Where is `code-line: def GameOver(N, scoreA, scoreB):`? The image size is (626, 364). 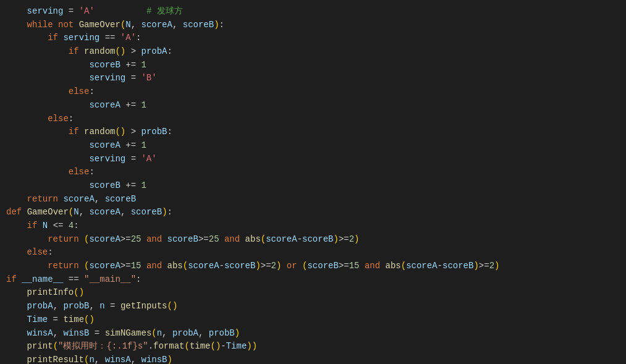 code-line: def GameOver(N, scoreA, scoreB): is located at coordinates (313, 213).